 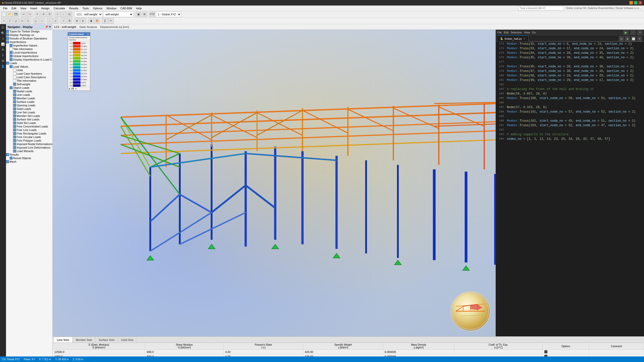 I want to click on save-button: 💾, so click(x=16, y=14).